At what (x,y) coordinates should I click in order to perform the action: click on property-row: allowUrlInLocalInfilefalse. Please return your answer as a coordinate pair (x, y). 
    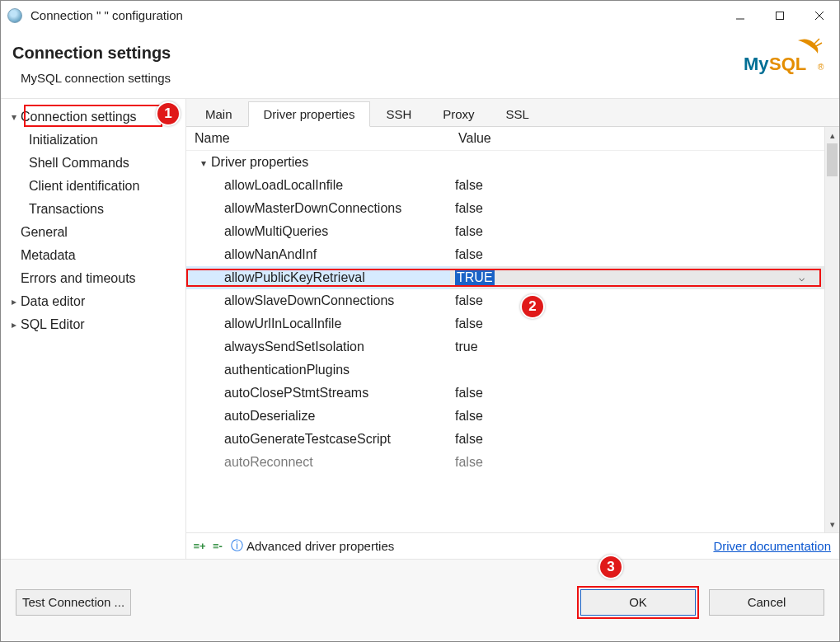
    Looking at the image, I should click on (505, 324).